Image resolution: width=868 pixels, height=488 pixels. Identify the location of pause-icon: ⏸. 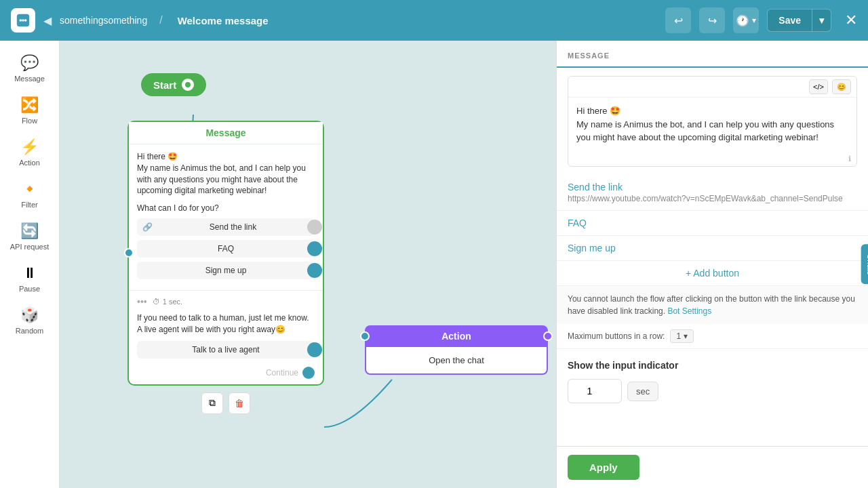
(30, 273).